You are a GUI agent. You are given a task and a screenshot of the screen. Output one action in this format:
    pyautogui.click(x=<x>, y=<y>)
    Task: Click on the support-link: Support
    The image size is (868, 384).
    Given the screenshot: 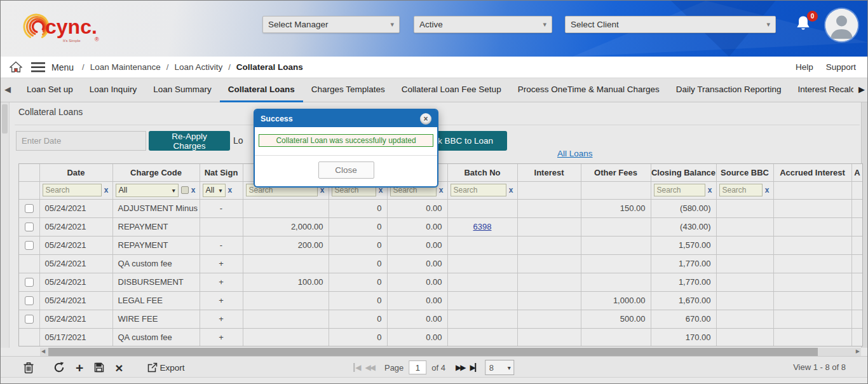 What is the action you would take?
    pyautogui.click(x=841, y=67)
    